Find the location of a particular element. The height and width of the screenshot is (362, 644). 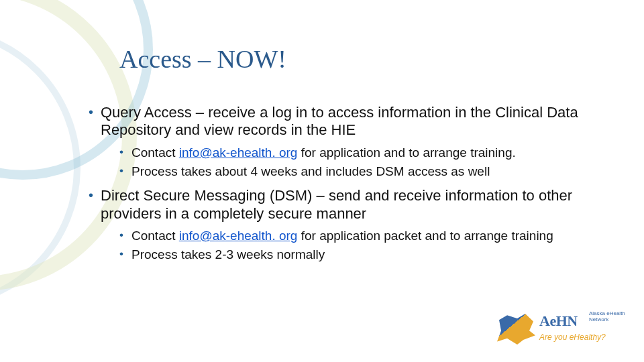

slide-title: Access – NOW! is located at coordinates (203, 59).